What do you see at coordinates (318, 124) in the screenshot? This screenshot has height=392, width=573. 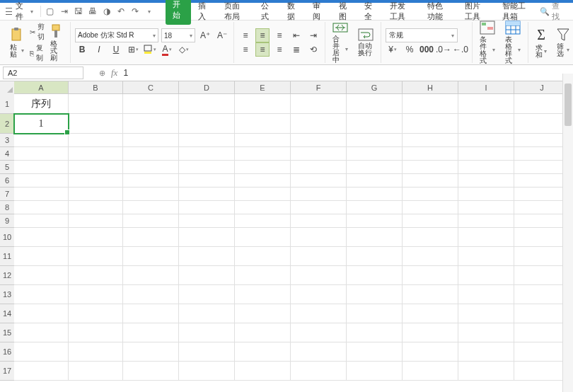 I see `cell-F2` at bounding box center [318, 124].